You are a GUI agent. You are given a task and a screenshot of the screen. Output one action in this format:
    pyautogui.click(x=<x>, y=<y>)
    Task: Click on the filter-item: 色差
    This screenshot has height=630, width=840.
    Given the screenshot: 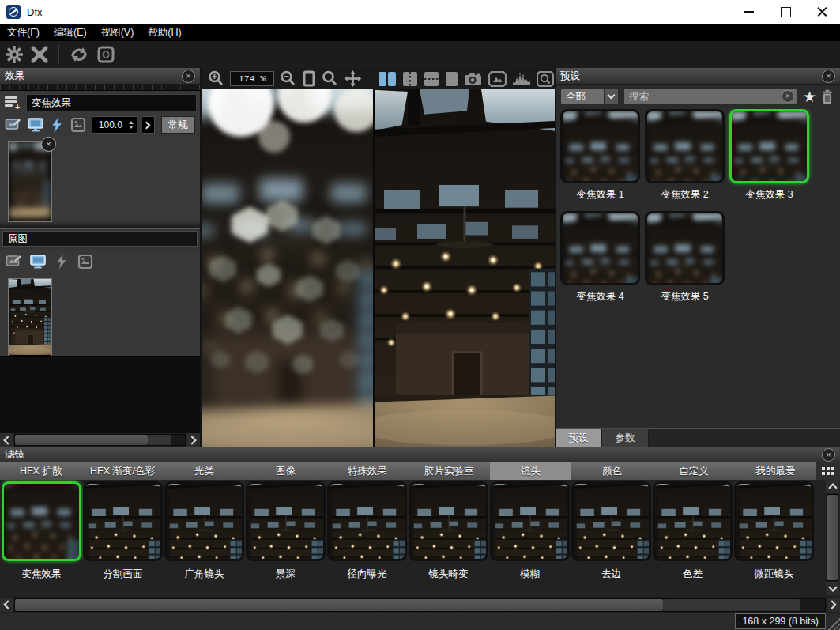 What is the action you would take?
    pyautogui.click(x=692, y=538)
    